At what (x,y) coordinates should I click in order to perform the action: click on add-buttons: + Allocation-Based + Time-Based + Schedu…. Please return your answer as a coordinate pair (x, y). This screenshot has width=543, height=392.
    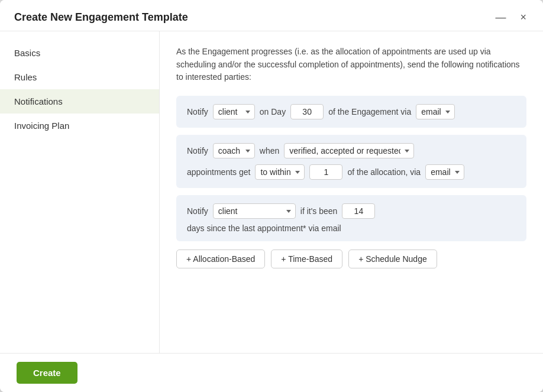
    Looking at the image, I should click on (351, 259).